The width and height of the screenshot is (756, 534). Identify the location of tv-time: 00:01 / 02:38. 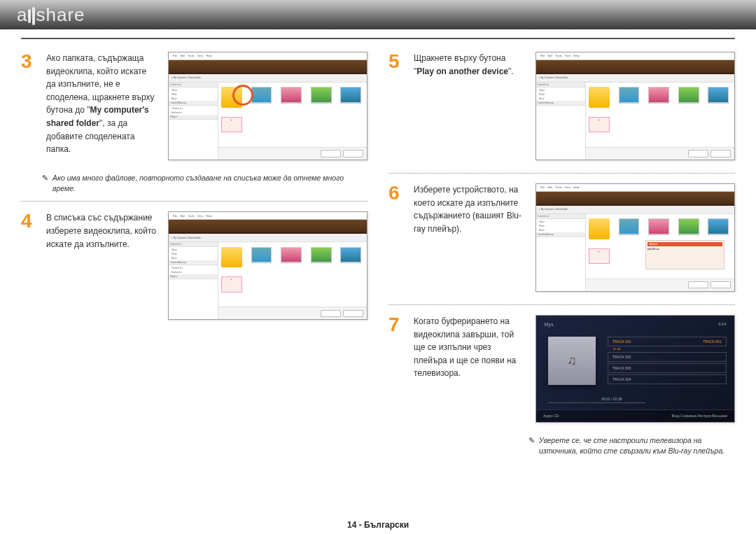
(612, 399).